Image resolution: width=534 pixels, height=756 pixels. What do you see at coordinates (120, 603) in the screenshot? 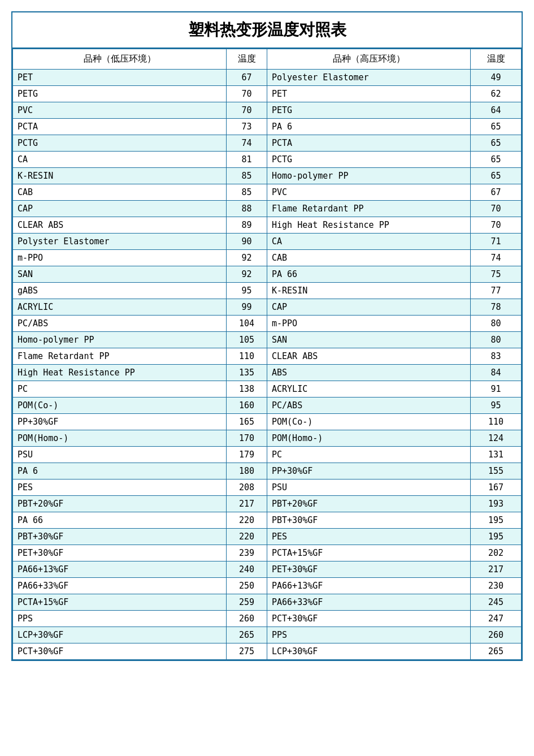
I see `low-name-cell: PCTA+15%GF` at bounding box center [120, 603].